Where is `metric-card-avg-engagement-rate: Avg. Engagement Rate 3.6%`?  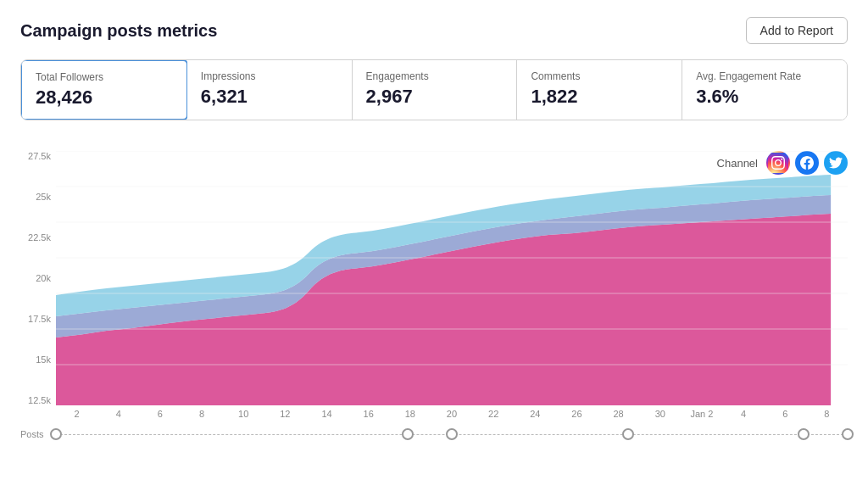 metric-card-avg-engagement-rate: Avg. Engagement Rate 3.6% is located at coordinates (765, 90).